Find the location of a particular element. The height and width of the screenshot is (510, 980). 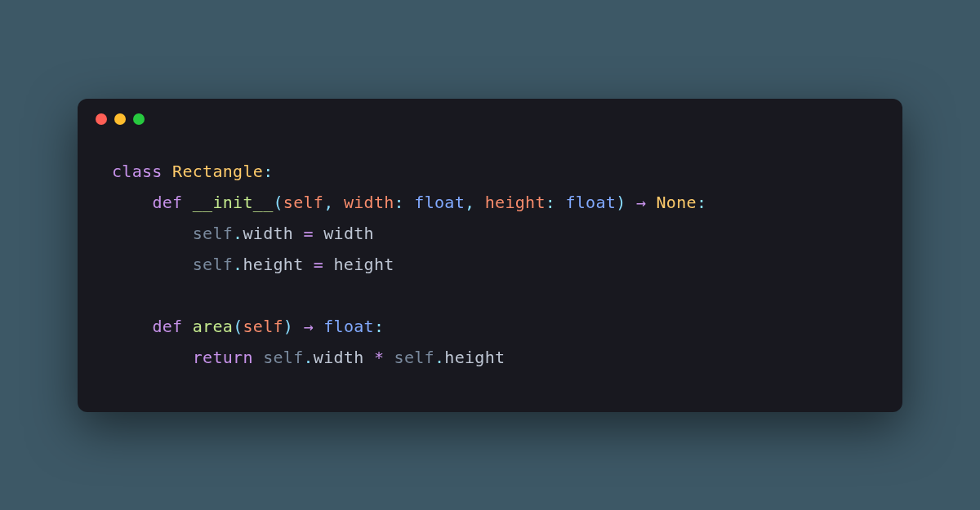

param-width: width is located at coordinates (369, 202).